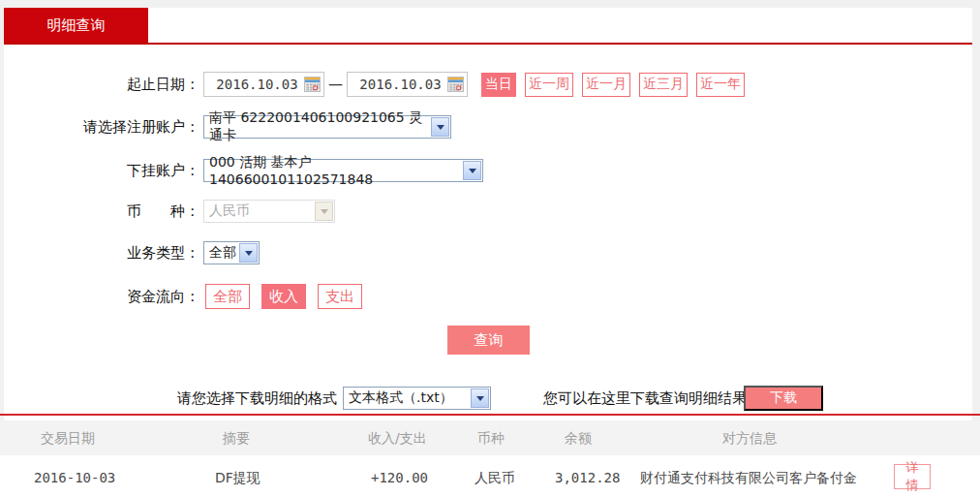 The image size is (980, 497). I want to click on fund-flow-income-button: 收入, so click(284, 296).